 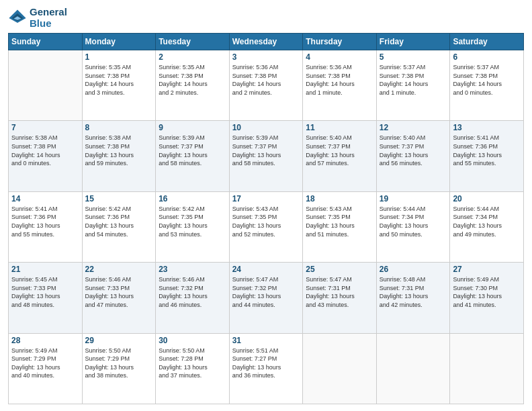 What do you see at coordinates (266, 363) in the screenshot?
I see `day-info: Sunrise: 5:51 AMSunset: 7:27 PMDaylight:…` at bounding box center [266, 363].